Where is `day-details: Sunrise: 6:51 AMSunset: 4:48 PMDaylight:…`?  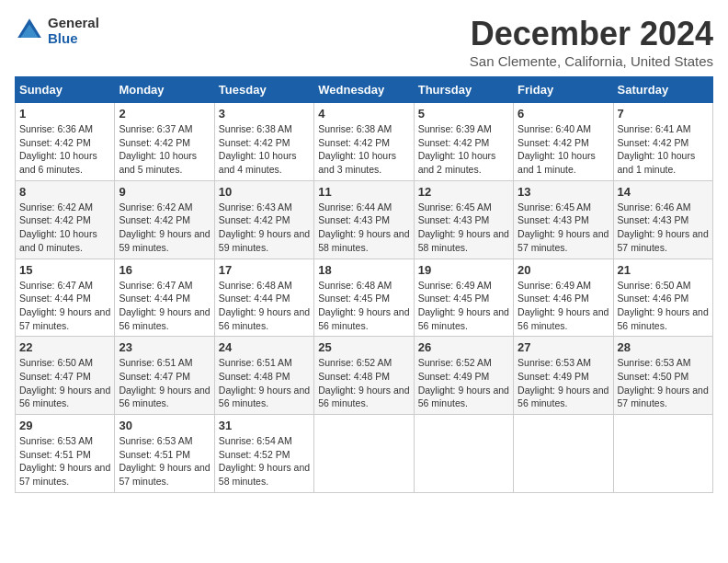 day-details: Sunrise: 6:51 AMSunset: 4:48 PMDaylight:… is located at coordinates (265, 383).